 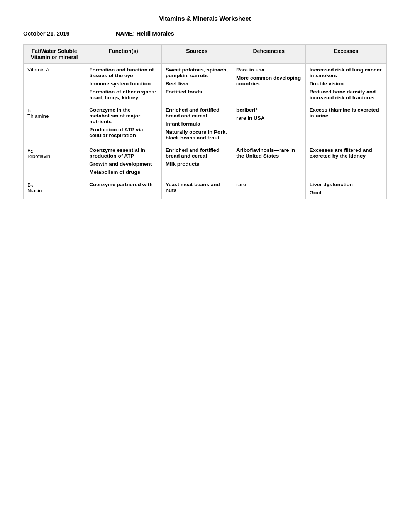 I want to click on col-header-sources: Sources, so click(x=197, y=54).